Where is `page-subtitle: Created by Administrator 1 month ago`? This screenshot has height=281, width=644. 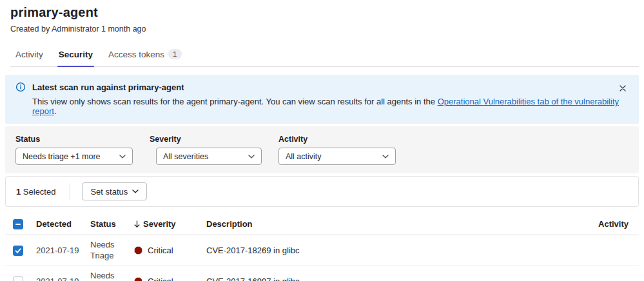
page-subtitle: Created by Administrator 1 month ago is located at coordinates (322, 29).